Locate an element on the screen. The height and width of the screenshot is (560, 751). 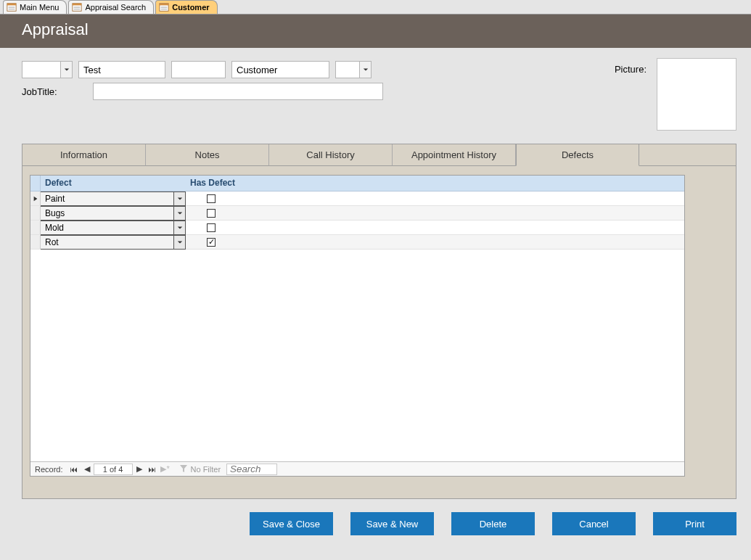
datasheet-header: Defect Has Defect is located at coordinates (357, 184).